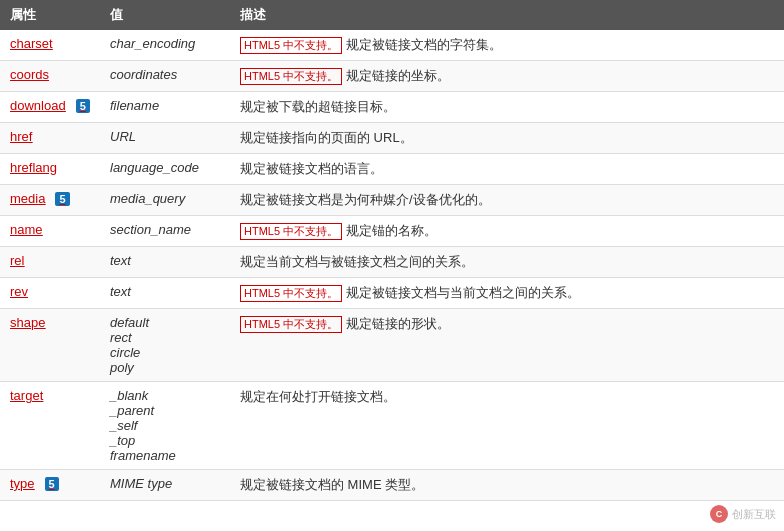 This screenshot has height=531, width=784. Describe the element at coordinates (26, 396) in the screenshot. I see `attr-link: target` at that location.